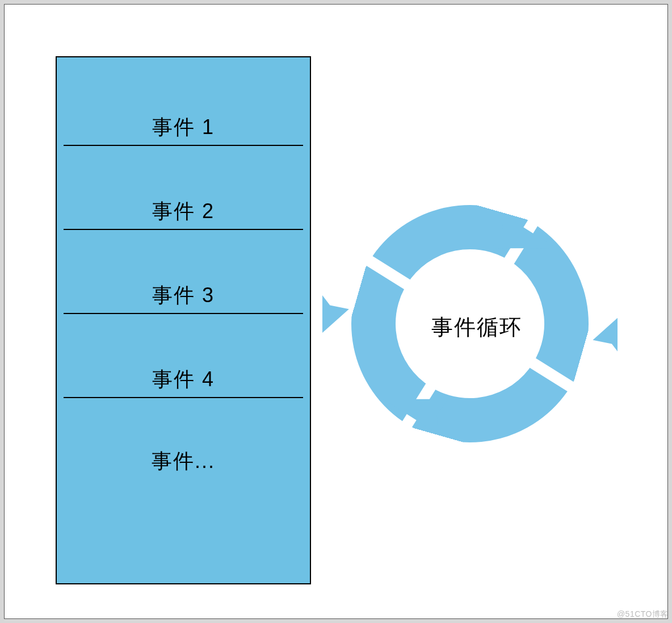 This screenshot has height=623, width=672. What do you see at coordinates (477, 327) in the screenshot?
I see `event-loop-label: 事件循环` at bounding box center [477, 327].